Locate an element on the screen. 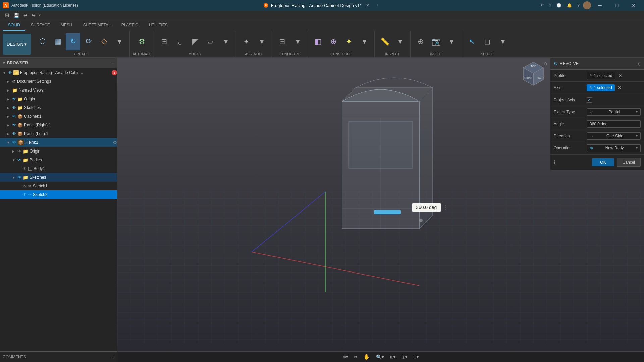 The image size is (644, 362). display-mode2: ◫▾ is located at coordinates (405, 357).